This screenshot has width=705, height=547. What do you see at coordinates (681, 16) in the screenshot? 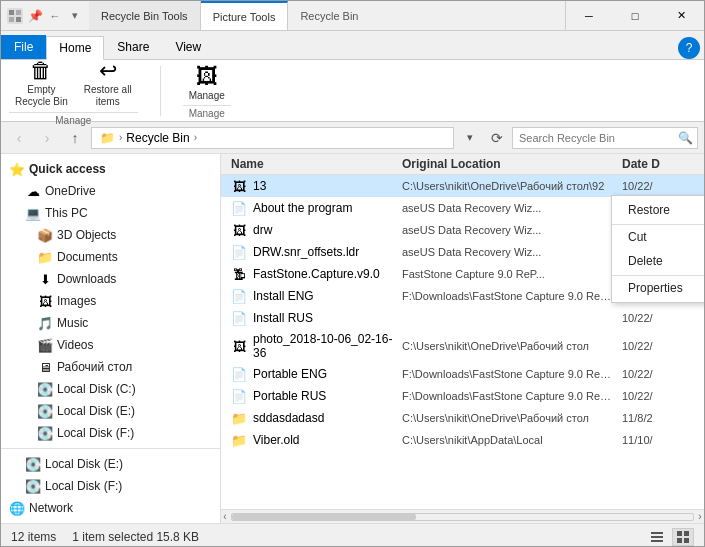
I see `close-button: ✕` at bounding box center [681, 16].